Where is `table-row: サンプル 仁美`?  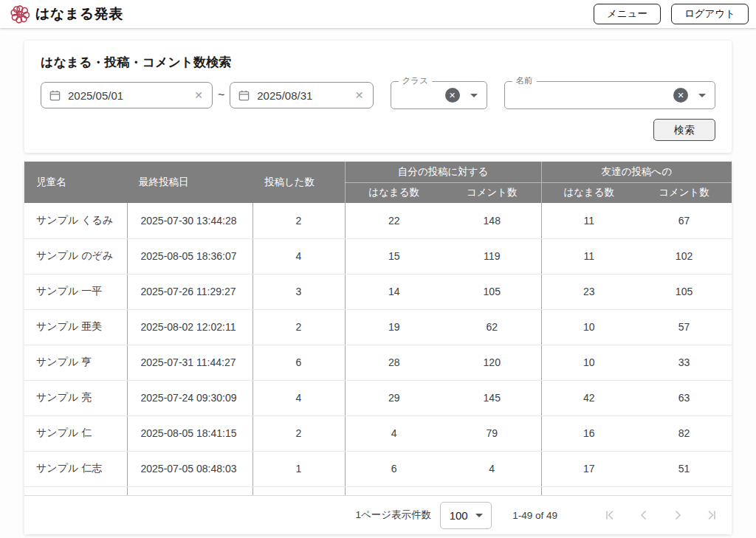
table-row: サンプル 仁美 is located at coordinates (378, 491).